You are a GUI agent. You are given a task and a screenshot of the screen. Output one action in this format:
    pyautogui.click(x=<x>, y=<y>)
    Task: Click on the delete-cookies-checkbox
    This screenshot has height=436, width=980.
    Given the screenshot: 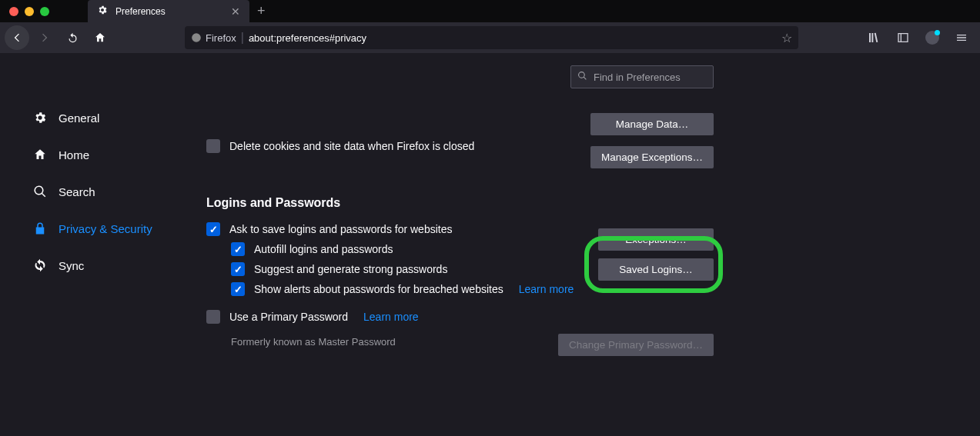 What is the action you would take?
    pyautogui.click(x=213, y=146)
    